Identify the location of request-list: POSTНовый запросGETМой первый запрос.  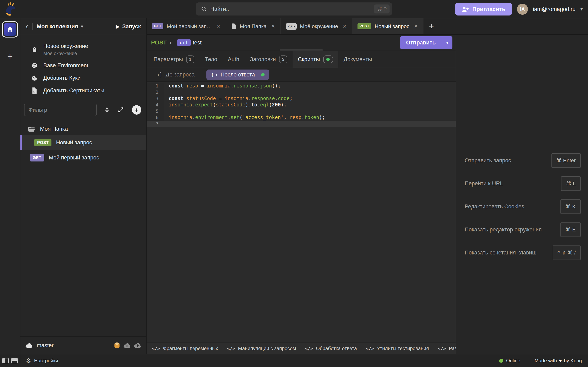
(83, 150).